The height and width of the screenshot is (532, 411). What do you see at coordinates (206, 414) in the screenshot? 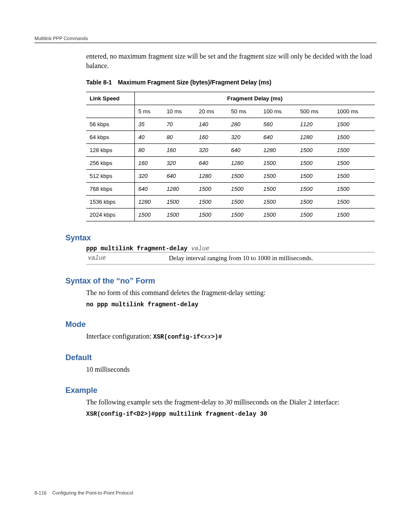
I see `example-command: XSR(config-if<D2>)#ppp multilink fragmen…` at bounding box center [206, 414].